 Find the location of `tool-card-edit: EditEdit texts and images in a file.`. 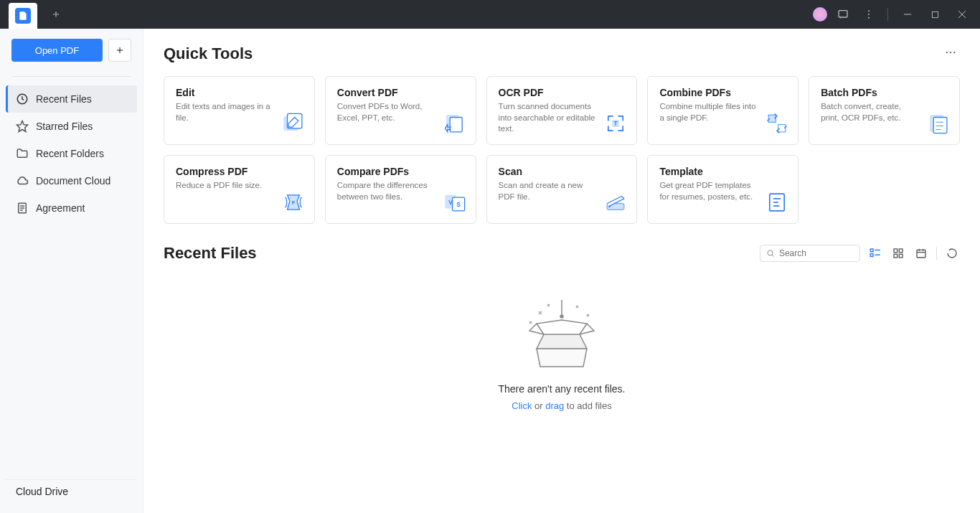

tool-card-edit: EditEdit texts and images in a file. is located at coordinates (240, 110).